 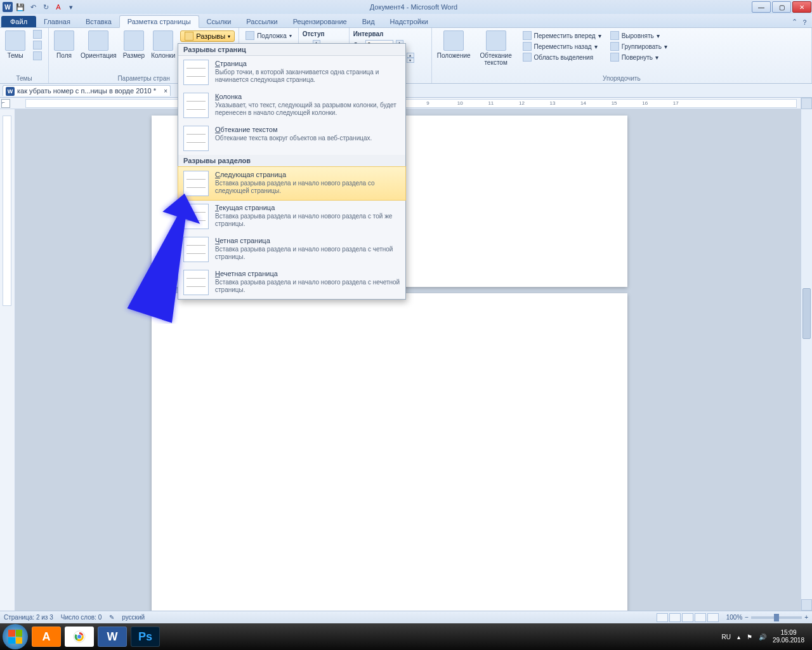 What do you see at coordinates (562, 57) in the screenshot?
I see `selection-pane-button: Область выделения` at bounding box center [562, 57].